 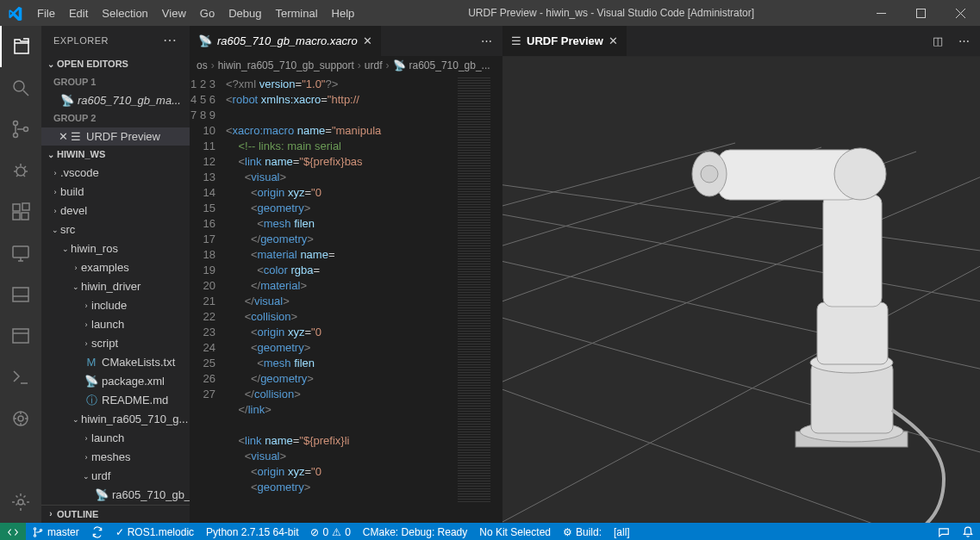 What do you see at coordinates (13, 531) in the screenshot?
I see `remote-indicator` at bounding box center [13, 531].